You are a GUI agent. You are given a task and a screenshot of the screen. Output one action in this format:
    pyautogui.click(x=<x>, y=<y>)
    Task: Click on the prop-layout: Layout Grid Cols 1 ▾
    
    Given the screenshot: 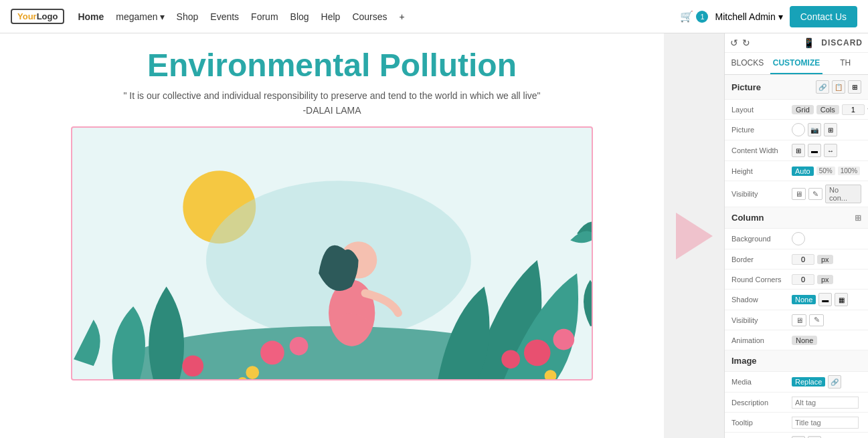 What is the action you would take?
    pyautogui.click(x=796, y=110)
    